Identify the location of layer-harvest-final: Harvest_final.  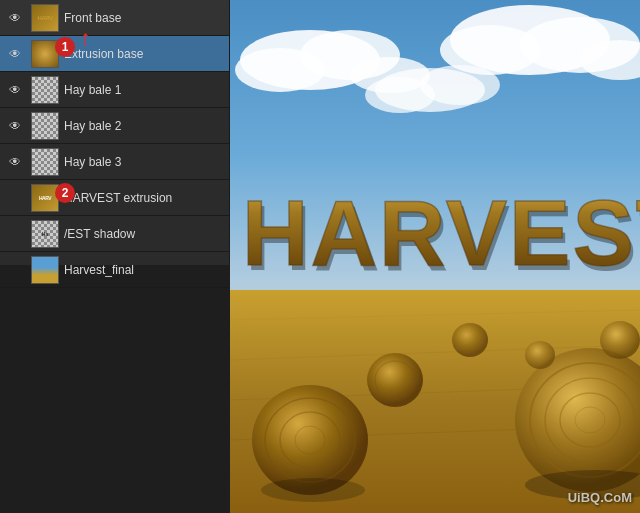
(114, 270).